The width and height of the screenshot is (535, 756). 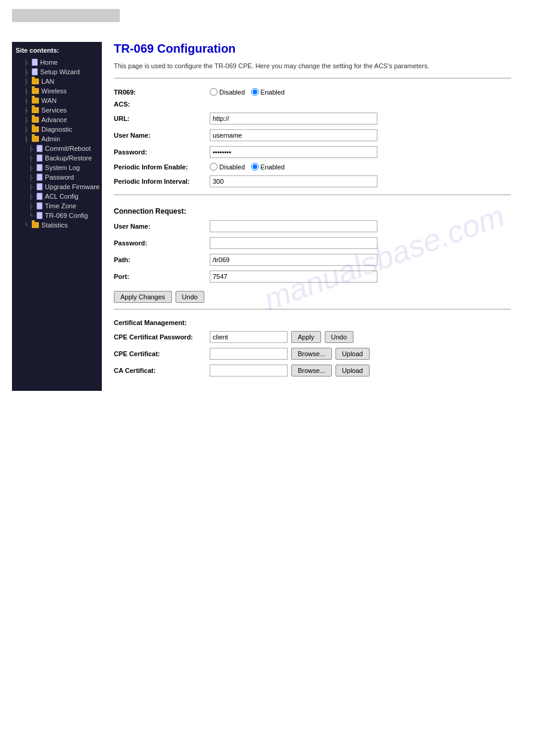 What do you see at coordinates (294, 243) in the screenshot?
I see `cr-password-input` at bounding box center [294, 243].